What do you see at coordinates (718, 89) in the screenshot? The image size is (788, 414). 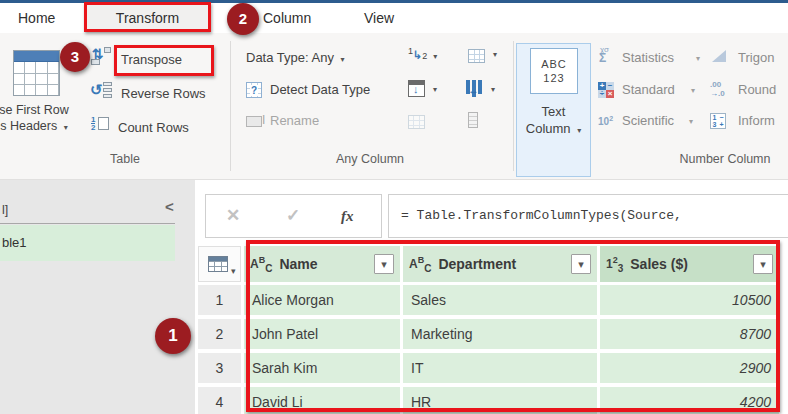 I see `rounding-icon: .00→.0` at bounding box center [718, 89].